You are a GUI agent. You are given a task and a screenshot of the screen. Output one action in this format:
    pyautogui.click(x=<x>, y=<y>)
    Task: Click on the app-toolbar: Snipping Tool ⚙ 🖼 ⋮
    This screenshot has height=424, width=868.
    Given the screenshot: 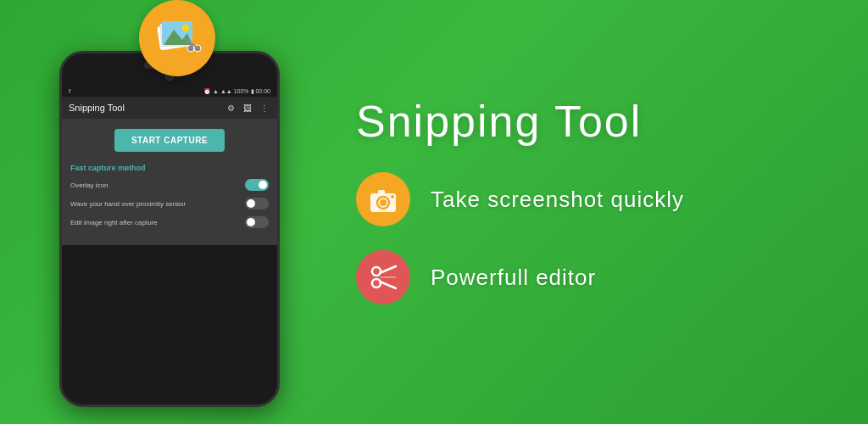 What is the action you would take?
    pyautogui.click(x=170, y=108)
    